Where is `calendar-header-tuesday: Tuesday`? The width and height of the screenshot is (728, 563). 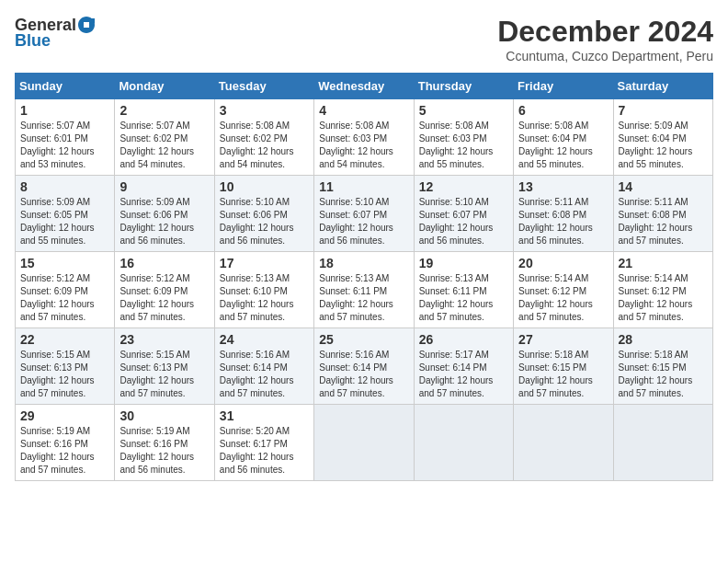
calendar-header-tuesday: Tuesday is located at coordinates (264, 86).